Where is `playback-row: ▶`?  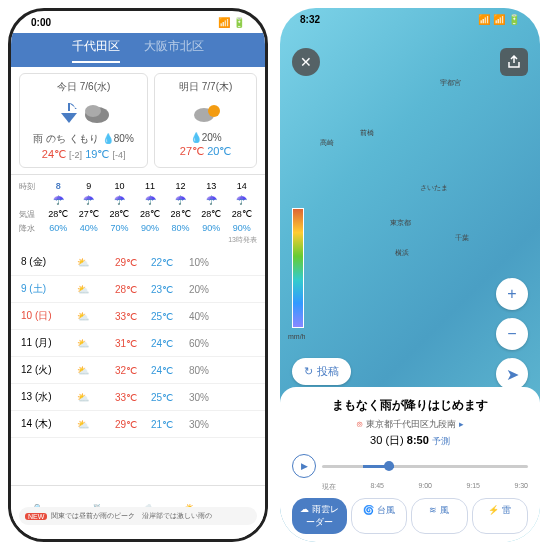 playback-row: ▶ is located at coordinates (410, 466).